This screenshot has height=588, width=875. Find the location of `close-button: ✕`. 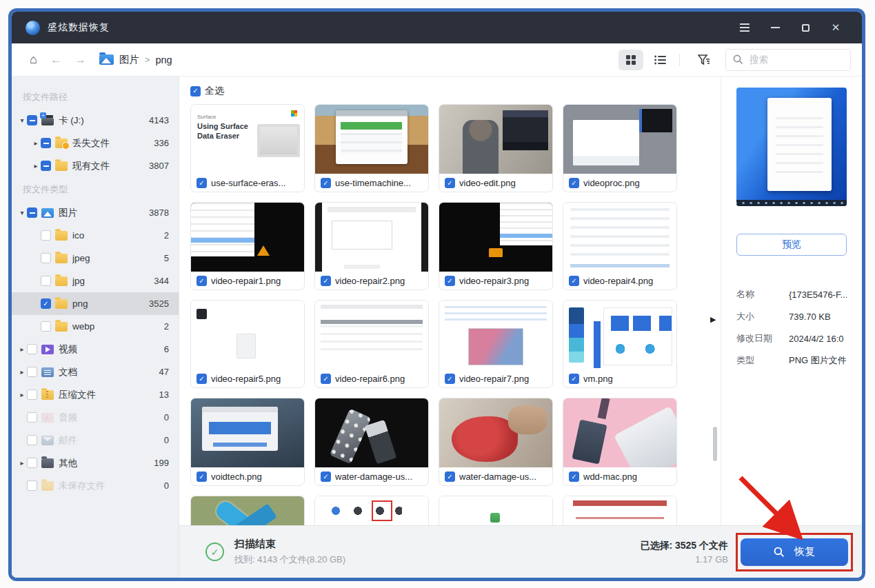

close-button: ✕ is located at coordinates (836, 28).